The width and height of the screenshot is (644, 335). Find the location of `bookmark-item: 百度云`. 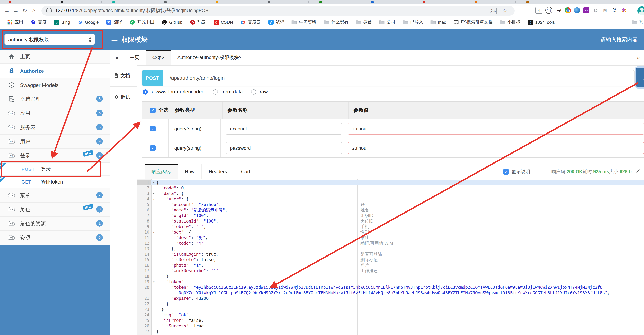

bookmark-item: 百度云 is located at coordinates (250, 22).